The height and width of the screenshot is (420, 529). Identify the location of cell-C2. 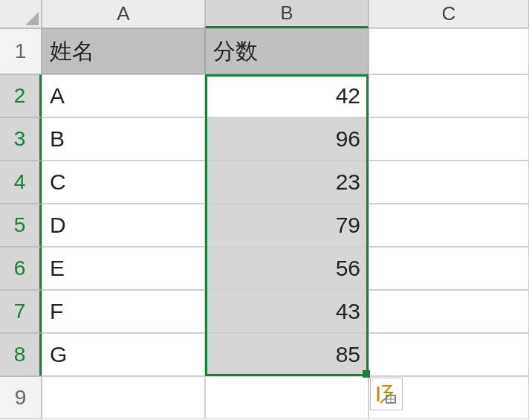
(449, 96).